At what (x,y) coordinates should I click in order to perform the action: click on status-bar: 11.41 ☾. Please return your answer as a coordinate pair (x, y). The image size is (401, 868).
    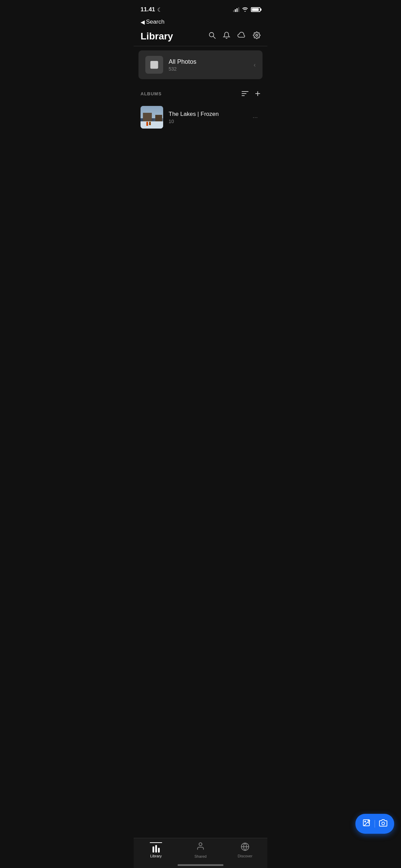
    Looking at the image, I should click on (200, 9).